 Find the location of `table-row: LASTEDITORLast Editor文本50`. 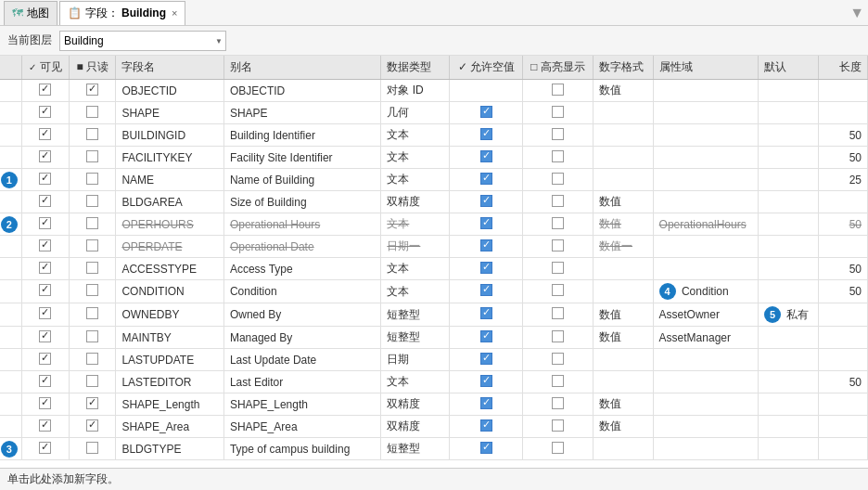

table-row: LASTEDITORLast Editor文本50 is located at coordinates (434, 382).